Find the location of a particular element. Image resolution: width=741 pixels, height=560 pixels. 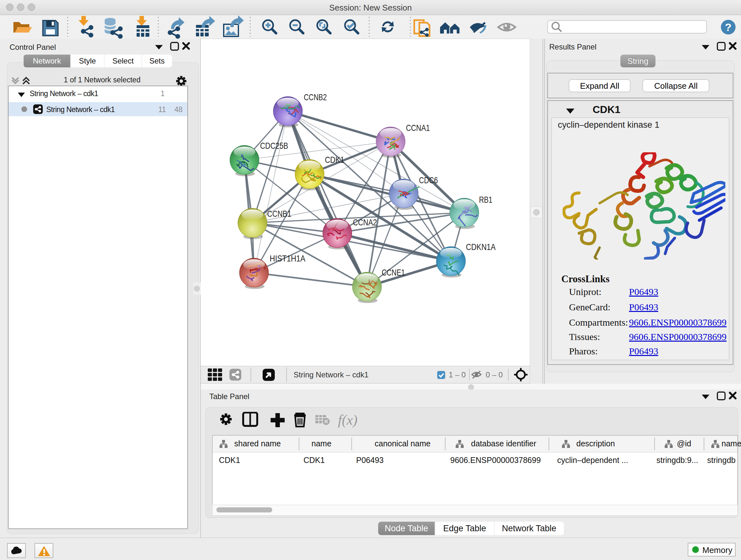

svg-text: CCNA1 is located at coordinates (418, 128).